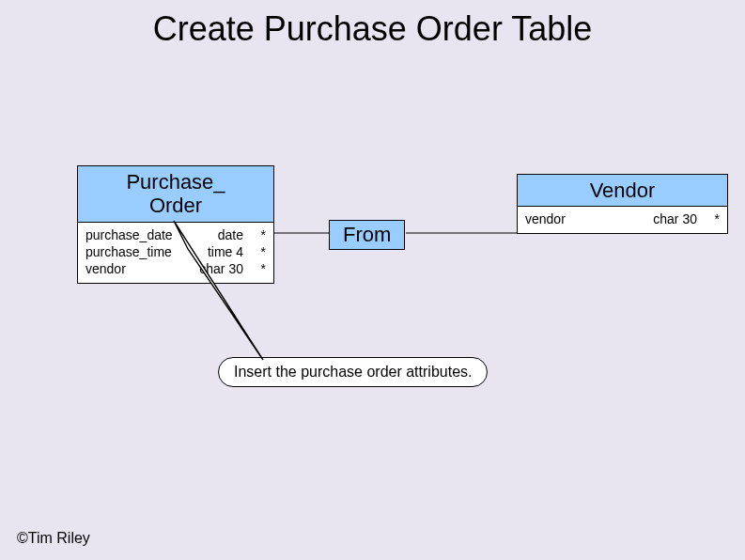  I want to click on callout-insert-attributes: Insert the purchase order attributes., so click(353, 372).